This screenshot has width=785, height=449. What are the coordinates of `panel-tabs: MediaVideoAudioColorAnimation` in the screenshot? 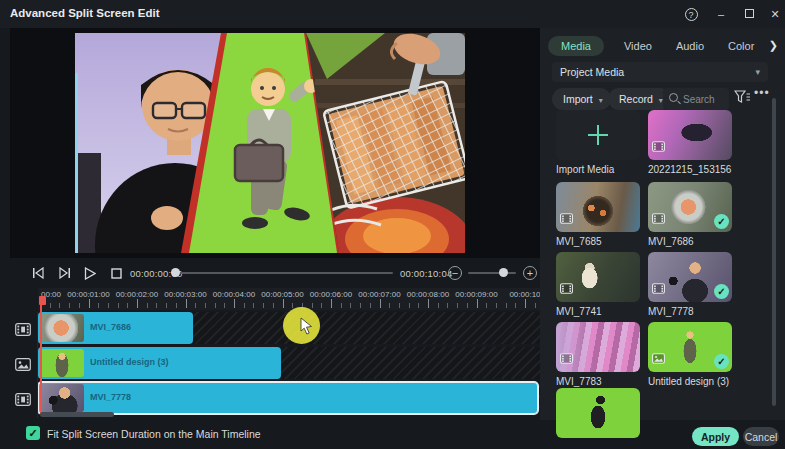 It's located at (659, 46).